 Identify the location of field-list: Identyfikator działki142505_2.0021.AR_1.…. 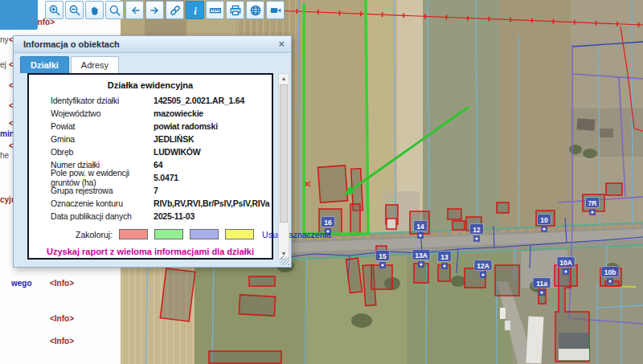
(150, 158).